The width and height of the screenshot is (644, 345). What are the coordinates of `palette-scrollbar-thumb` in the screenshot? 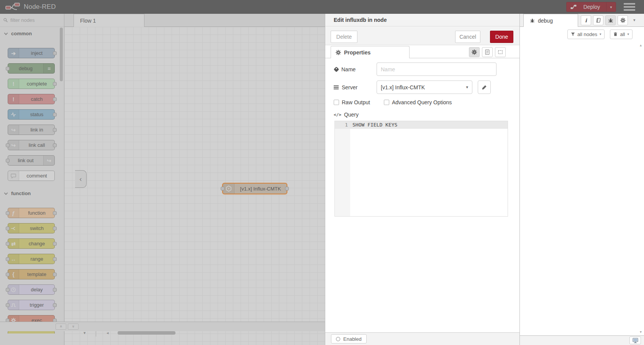 It's located at (61, 54).